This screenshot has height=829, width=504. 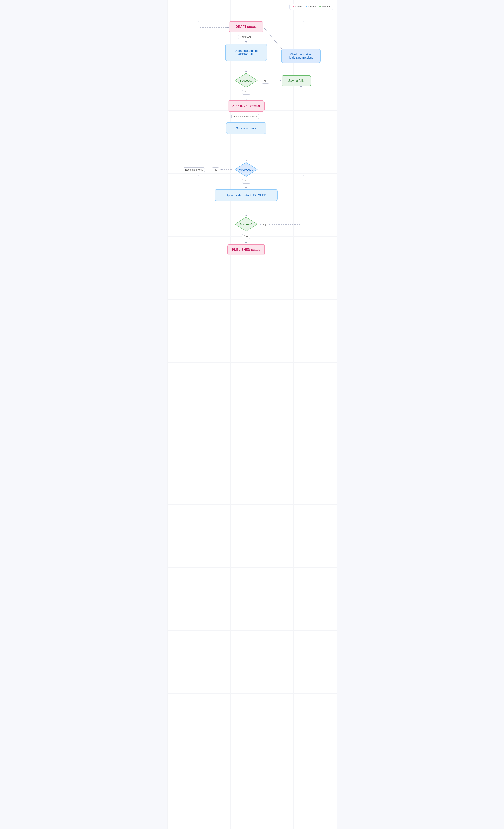 What do you see at coordinates (294, 7) in the screenshot?
I see `status-dot` at bounding box center [294, 7].